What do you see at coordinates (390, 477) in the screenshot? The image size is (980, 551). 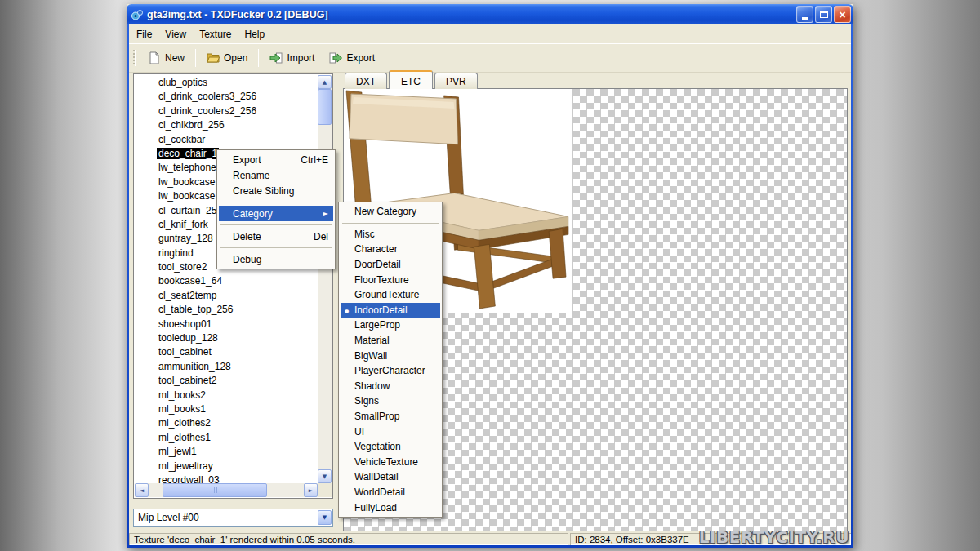 I see `submenu-item: WallDetail` at bounding box center [390, 477].